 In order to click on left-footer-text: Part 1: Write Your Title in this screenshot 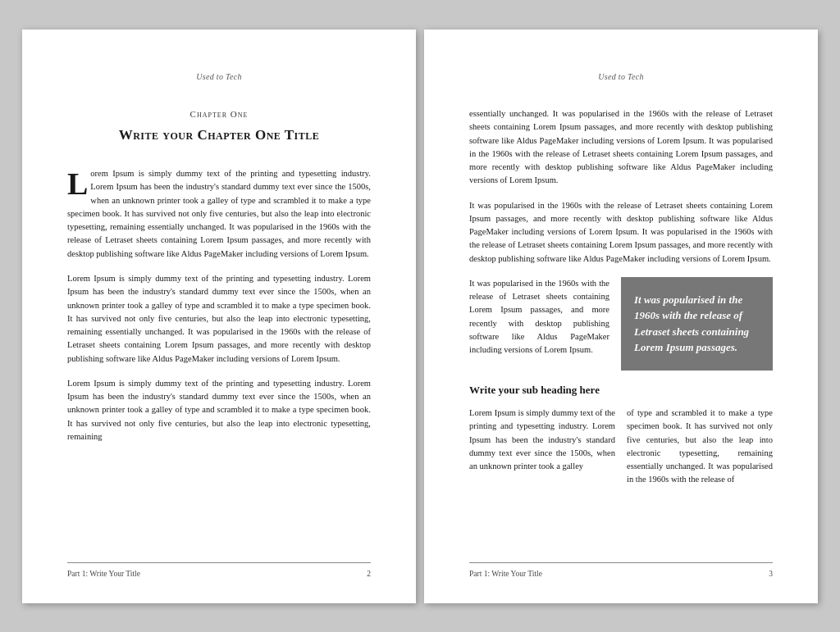, I will do `click(103, 574)`.